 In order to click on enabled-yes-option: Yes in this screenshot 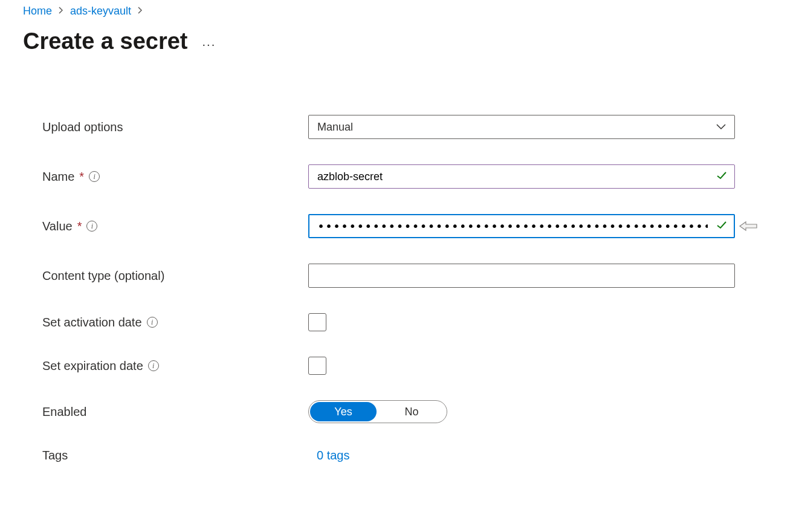, I will do `click(343, 412)`.